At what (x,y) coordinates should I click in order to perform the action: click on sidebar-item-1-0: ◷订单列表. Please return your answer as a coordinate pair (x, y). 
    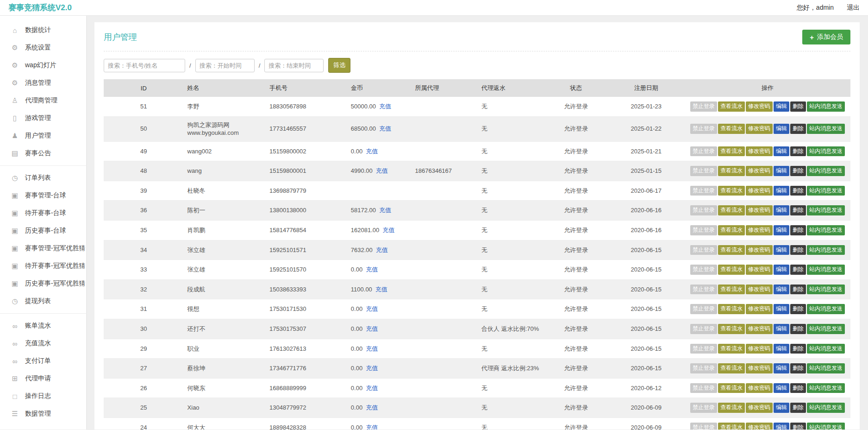
    Looking at the image, I should click on (43, 178).